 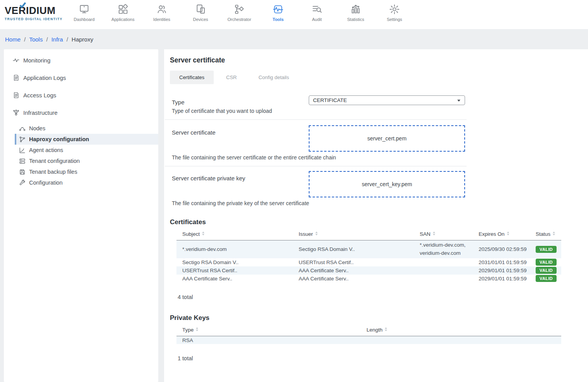 What do you see at coordinates (387, 184) in the screenshot?
I see `private-key-filename: server_cert_key.pem` at bounding box center [387, 184].